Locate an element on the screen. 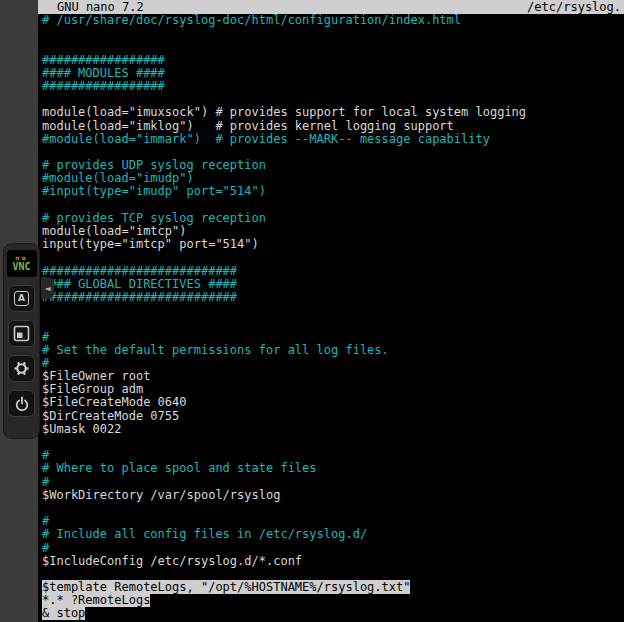 Image resolution: width=624 pixels, height=622 pixels. terminal-line: # Where to place spool and state files is located at coordinates (333, 468).